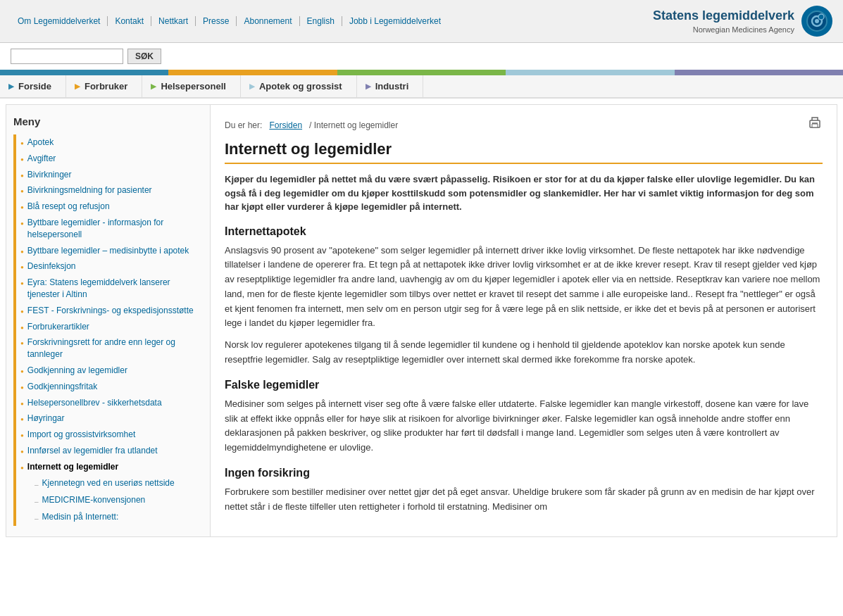 This screenshot has width=843, height=616. Describe the element at coordinates (724, 15) in the screenshot. I see `logo-main-text: Statens legemiddelverk` at that location.